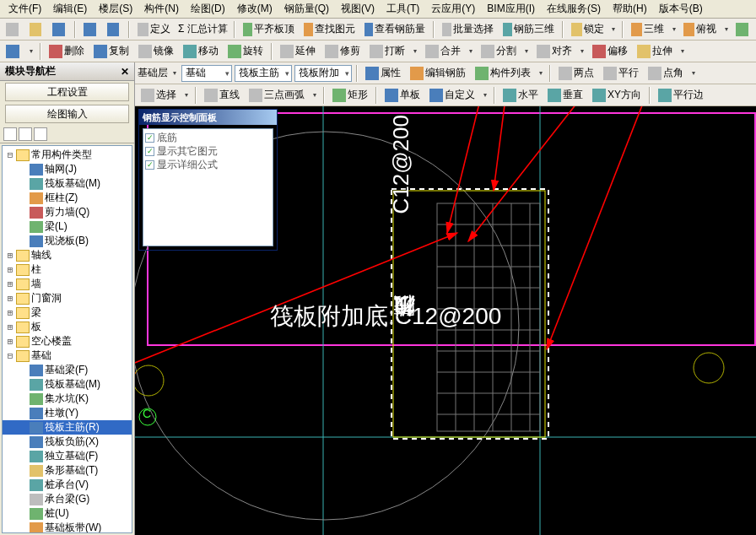 The image size is (756, 535). Describe the element at coordinates (68, 327) in the screenshot. I see `tree-node: ⊞板` at that location.